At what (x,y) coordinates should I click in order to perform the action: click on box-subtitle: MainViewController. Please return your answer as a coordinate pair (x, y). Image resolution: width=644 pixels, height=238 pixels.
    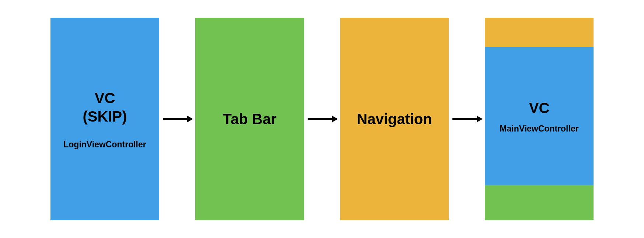
    Looking at the image, I should click on (539, 129).